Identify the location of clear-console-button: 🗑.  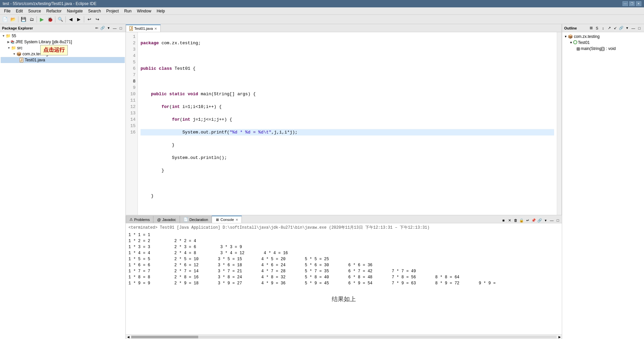
(516, 220).